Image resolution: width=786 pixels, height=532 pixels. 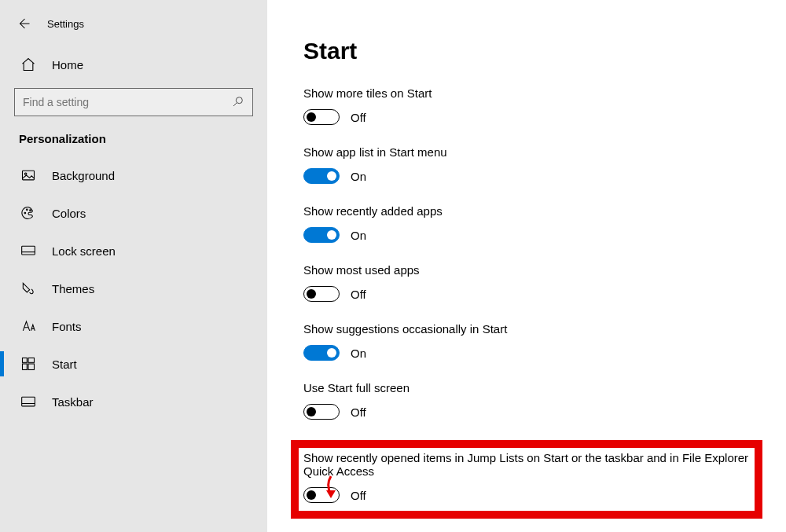 What do you see at coordinates (134, 402) in the screenshot?
I see `sidebar-item-taskbar: Taskbar` at bounding box center [134, 402].